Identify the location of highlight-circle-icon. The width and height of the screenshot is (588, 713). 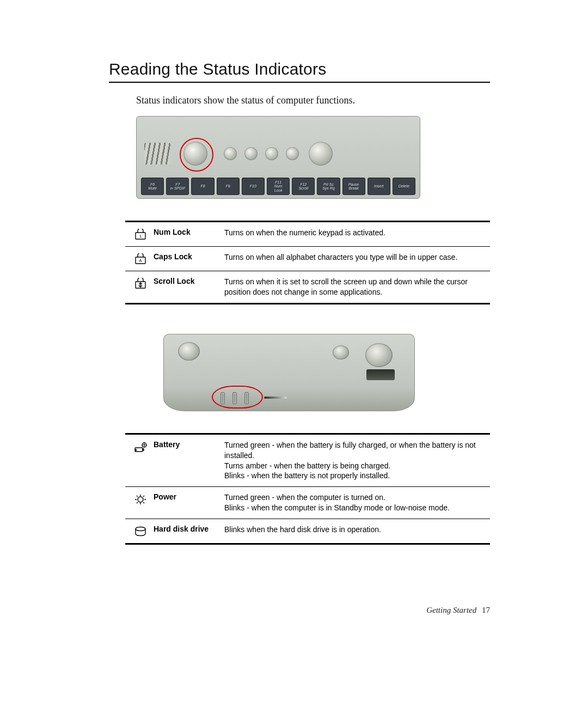
(197, 155).